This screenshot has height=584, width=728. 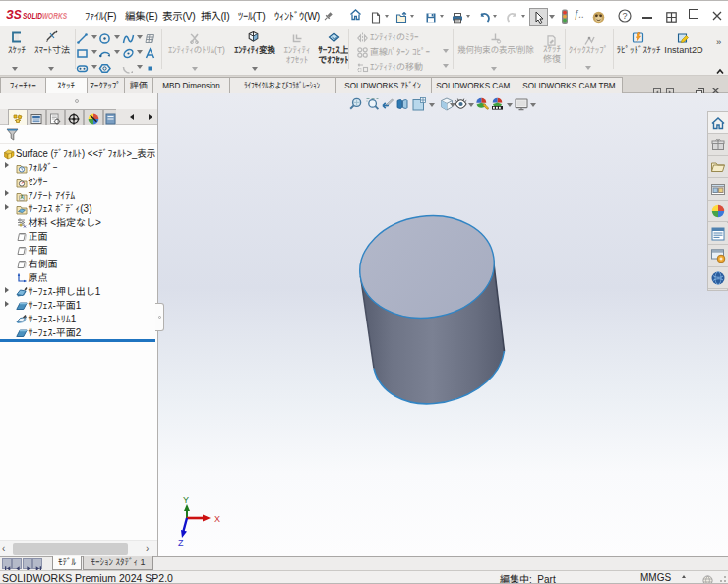 What do you see at coordinates (186, 500) in the screenshot?
I see `svg-text: Y` at bounding box center [186, 500].